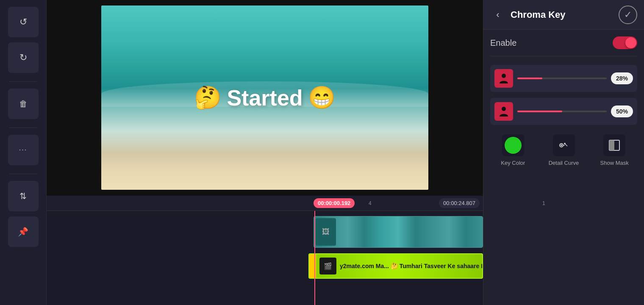  Describe the element at coordinates (564, 163) in the screenshot. I see `detail-curve-label: Detail Curve` at that location.